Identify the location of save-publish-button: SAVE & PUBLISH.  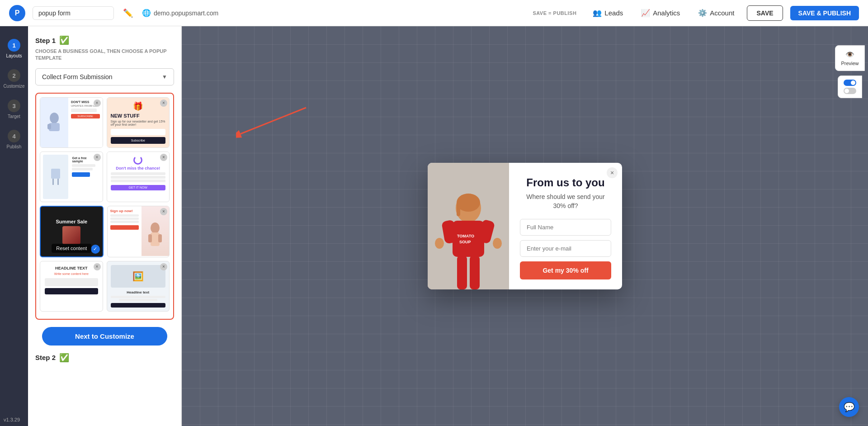
(825, 13).